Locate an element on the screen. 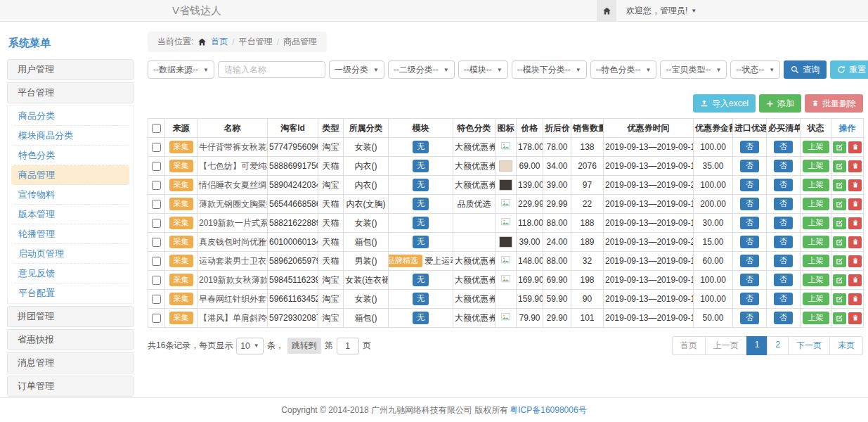  sidebar-item-商品分类: 商品分类 is located at coordinates (70, 116).